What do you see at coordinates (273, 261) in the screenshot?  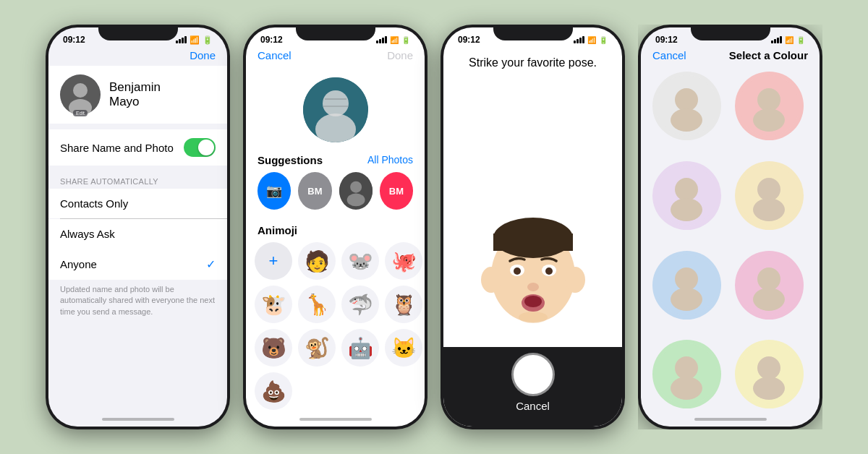 I see `add-animoji-button: +` at bounding box center [273, 261].